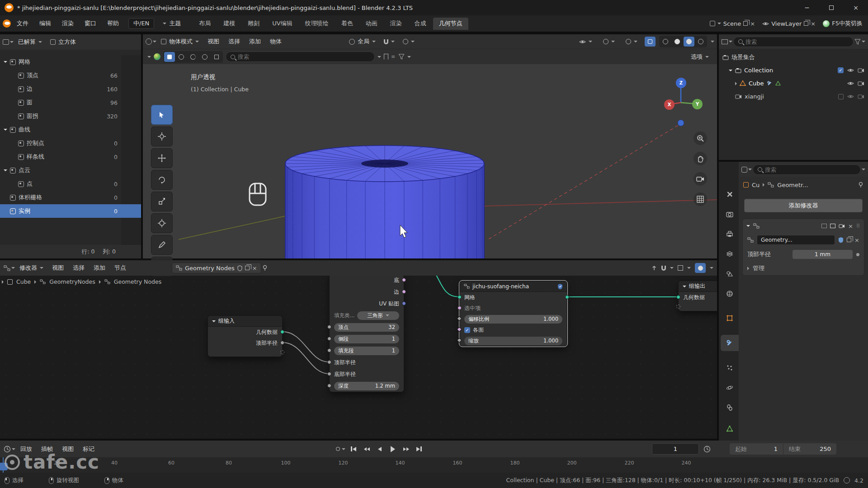  Describe the element at coordinates (807, 8) in the screenshot. I see `minimize-button: ─` at that location.